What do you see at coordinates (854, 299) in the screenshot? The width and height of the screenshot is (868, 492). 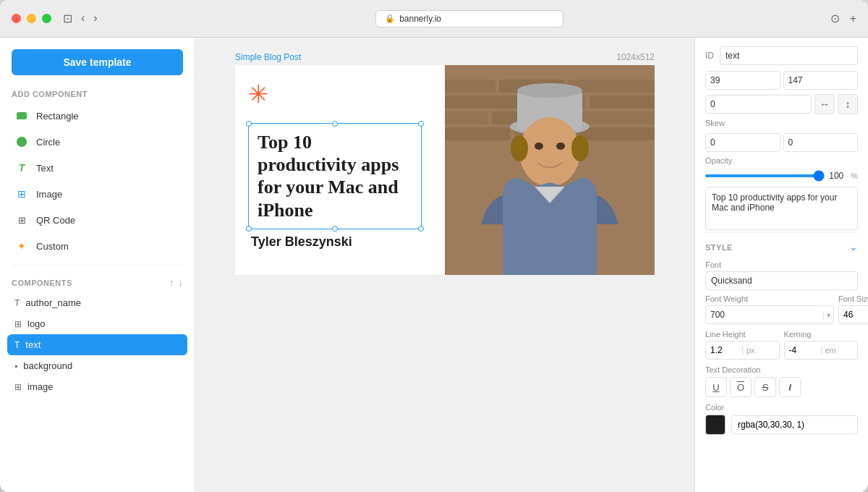 I see `font-size-label: Font Size` at bounding box center [854, 299].